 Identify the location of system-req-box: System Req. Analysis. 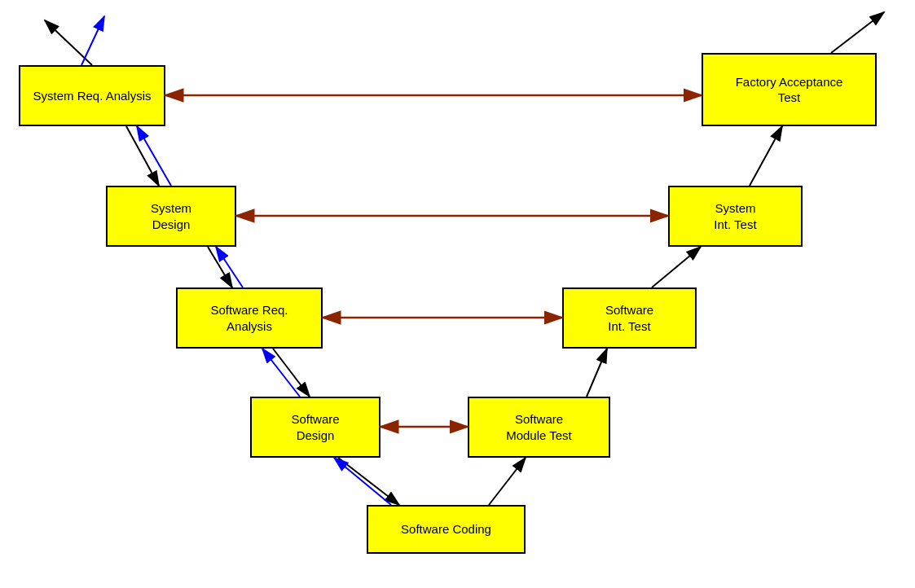
(92, 96).